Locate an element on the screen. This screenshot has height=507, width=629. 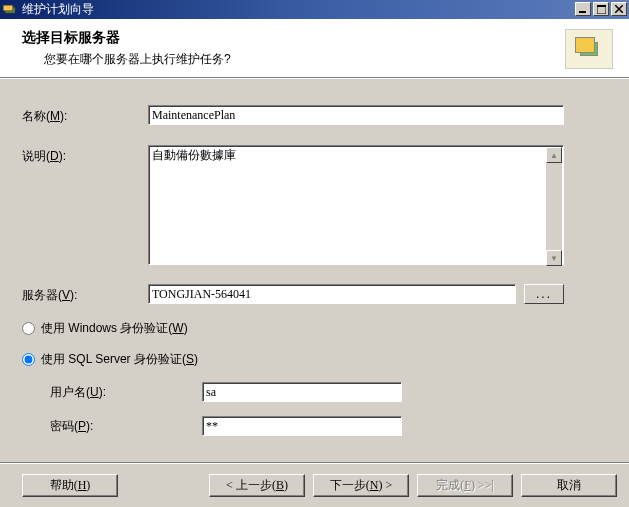
username-input is located at coordinates (302, 392).